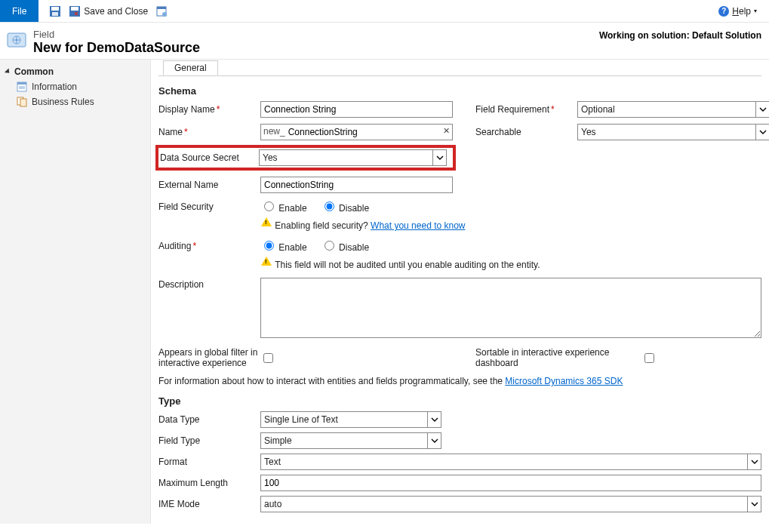  Describe the element at coordinates (210, 284) in the screenshot. I see `description-label: Description` at that location.